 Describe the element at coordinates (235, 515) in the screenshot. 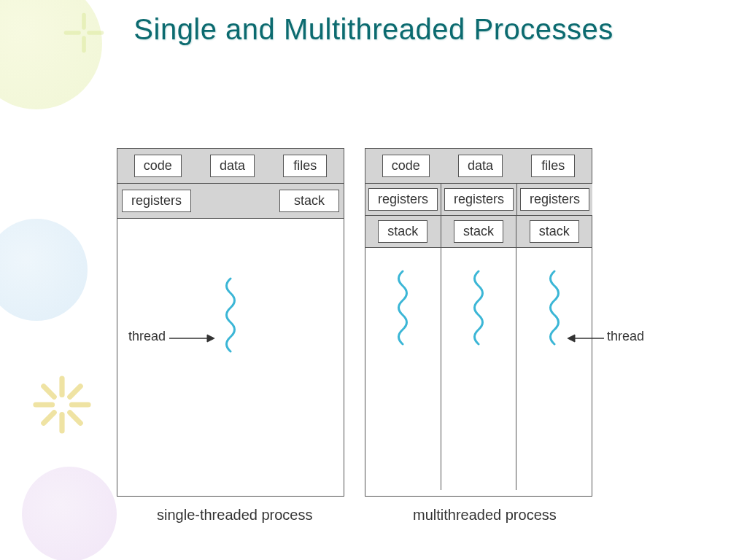

I see `caption-single: single-threaded process` at that location.